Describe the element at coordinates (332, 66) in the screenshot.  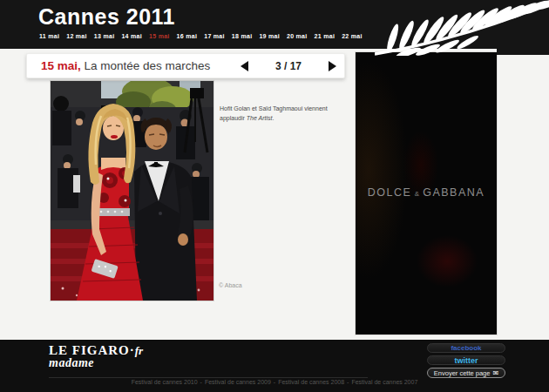
I see `next-photo-button` at that location.